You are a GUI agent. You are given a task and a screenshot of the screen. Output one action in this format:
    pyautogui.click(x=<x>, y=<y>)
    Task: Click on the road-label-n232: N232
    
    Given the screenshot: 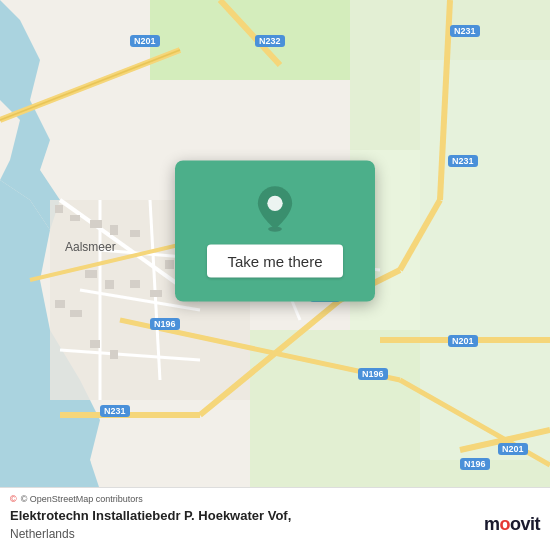 What is the action you would take?
    pyautogui.click(x=270, y=41)
    